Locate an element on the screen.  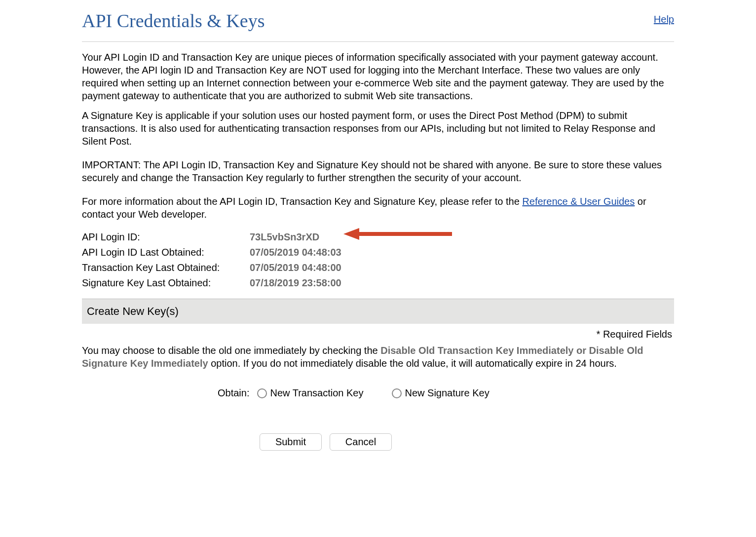
reference-link: Reference & User Guides is located at coordinates (578, 201).